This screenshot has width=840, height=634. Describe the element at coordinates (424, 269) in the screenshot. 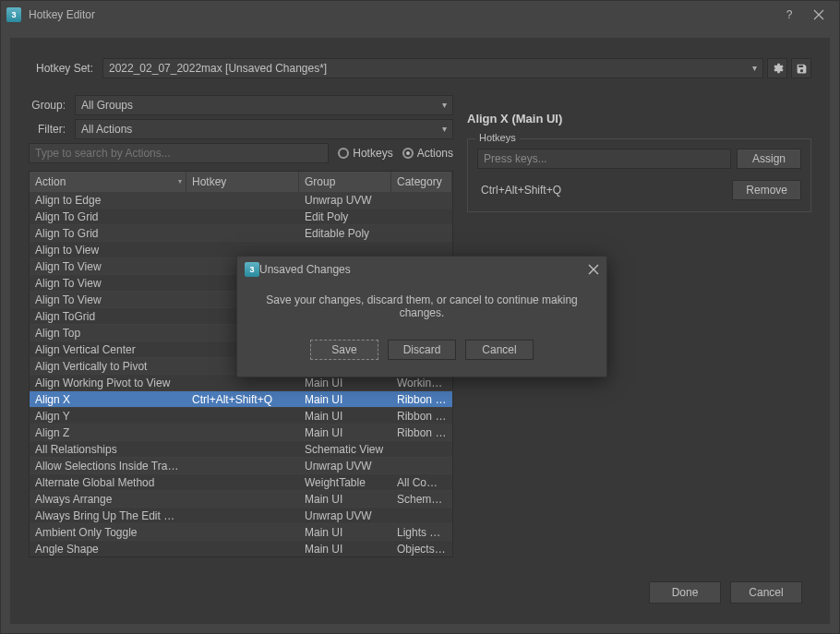

I see `modal-title: Unsaved Changes` at that location.